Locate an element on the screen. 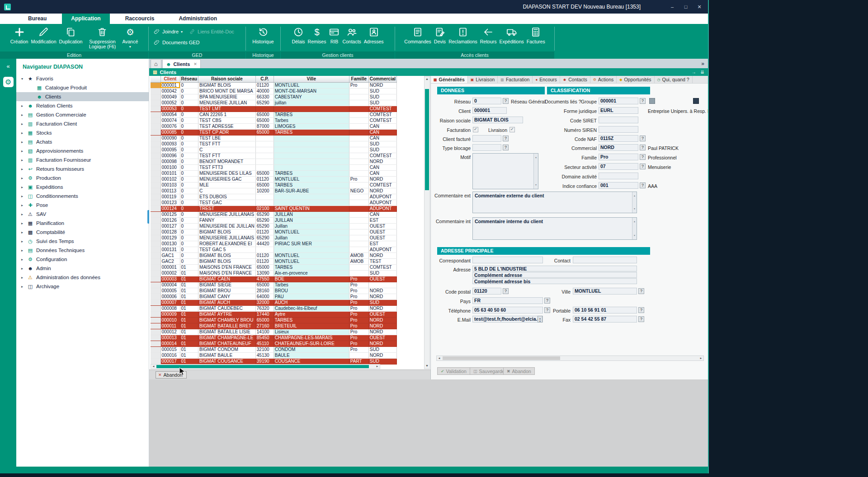  group-grid-button is located at coordinates (652, 101).